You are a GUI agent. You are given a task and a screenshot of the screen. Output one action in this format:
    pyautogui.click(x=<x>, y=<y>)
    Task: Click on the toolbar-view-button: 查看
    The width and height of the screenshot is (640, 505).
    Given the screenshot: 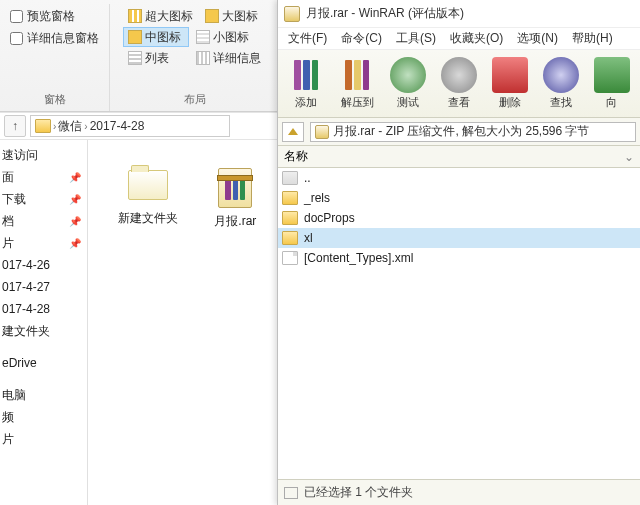 What is the action you would take?
    pyautogui.click(x=460, y=84)
    